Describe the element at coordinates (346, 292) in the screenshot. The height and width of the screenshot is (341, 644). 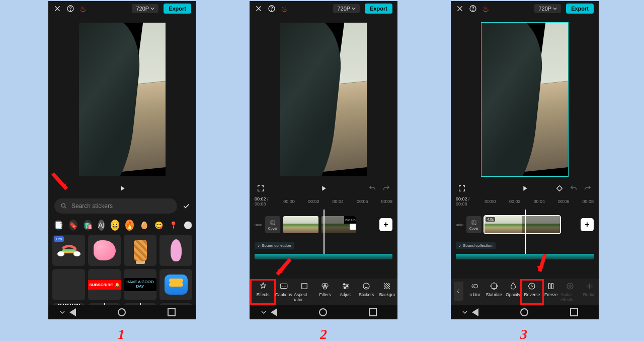
I see `tool-adjust: Adjust` at that location.